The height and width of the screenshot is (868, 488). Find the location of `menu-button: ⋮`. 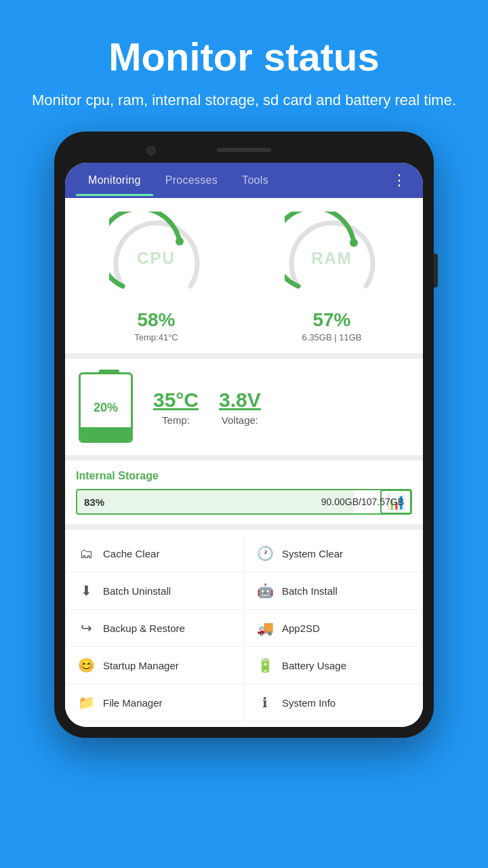

menu-button: ⋮ is located at coordinates (399, 180).